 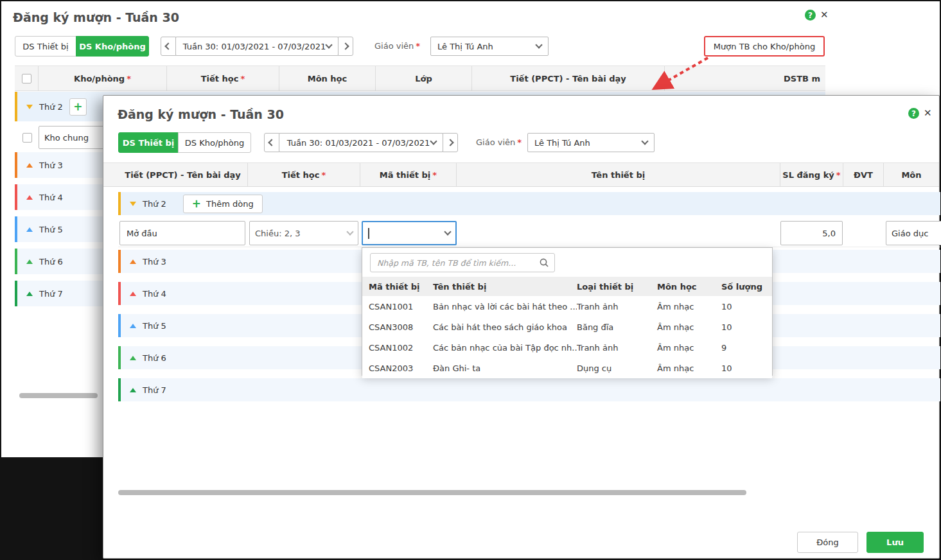 What do you see at coordinates (405, 175) in the screenshot?
I see `col-label: Mã thiết bị` at bounding box center [405, 175].